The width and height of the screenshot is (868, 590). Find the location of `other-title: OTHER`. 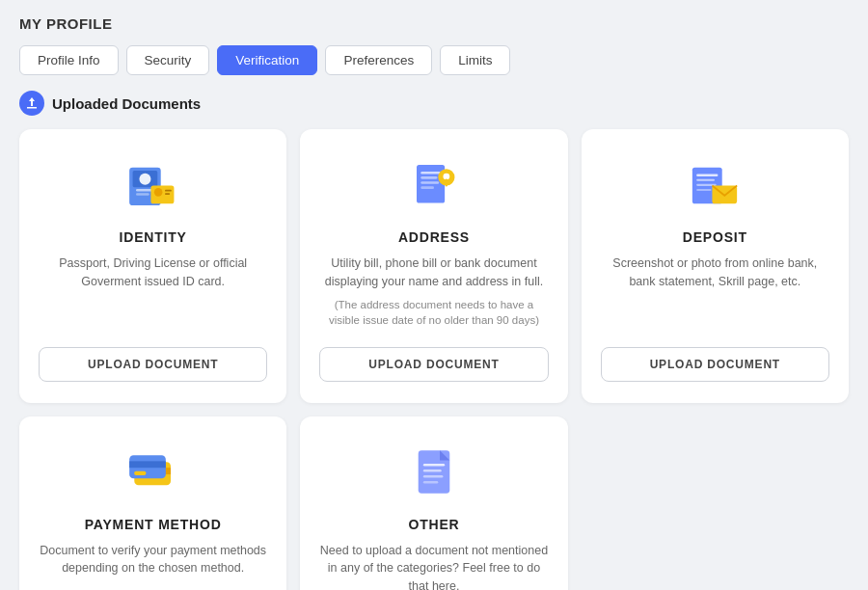

other-title: OTHER is located at coordinates (434, 524).